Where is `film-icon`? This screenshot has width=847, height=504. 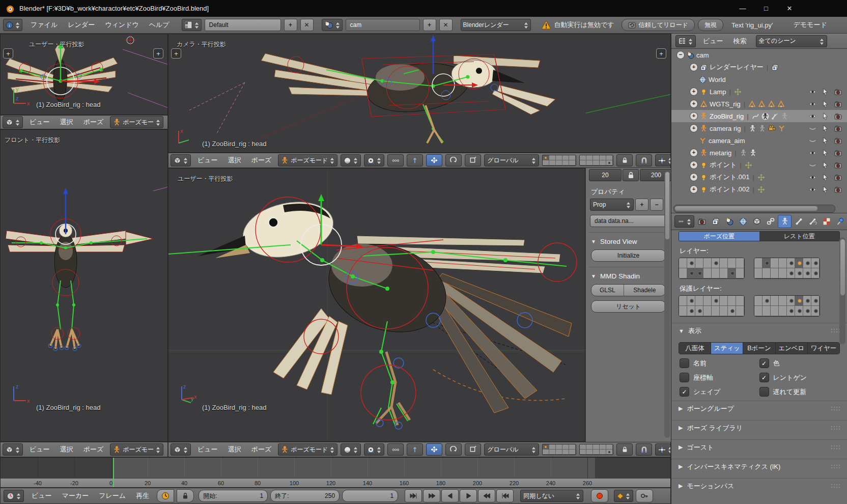
film-icon is located at coordinates (772, 128).